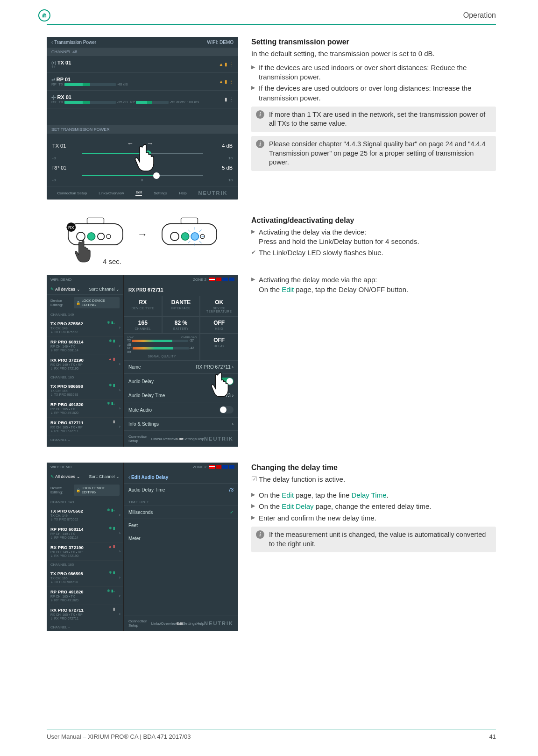 The height and width of the screenshot is (756, 538). I want to click on sidebar-chdash-2: CHANNEL –, so click(85, 627).